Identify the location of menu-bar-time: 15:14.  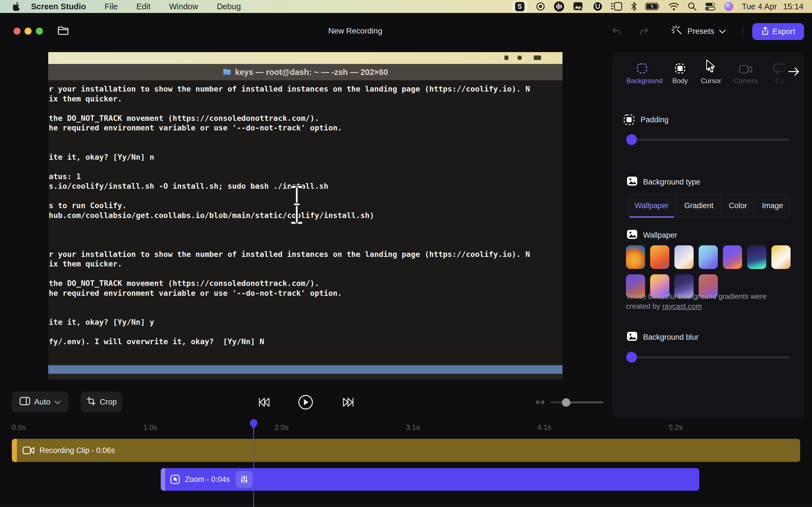
(793, 7).